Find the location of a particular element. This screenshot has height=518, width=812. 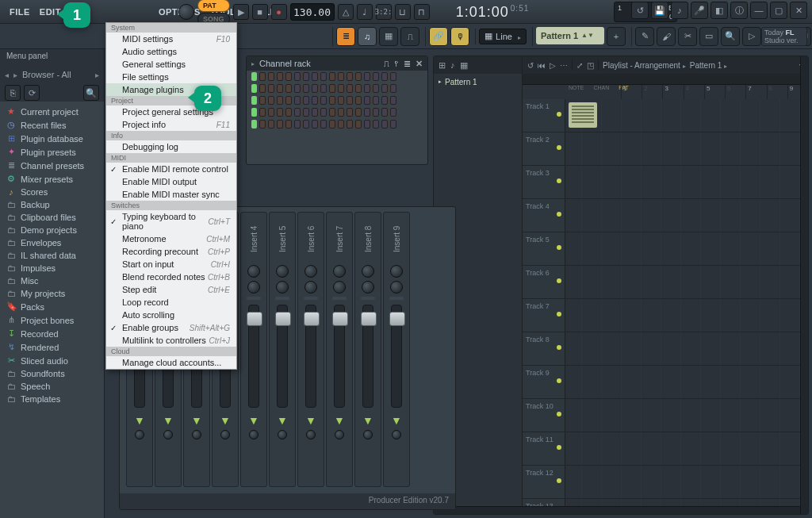

pattern-selector: Pattern 1 ▲▼ is located at coordinates (570, 36).